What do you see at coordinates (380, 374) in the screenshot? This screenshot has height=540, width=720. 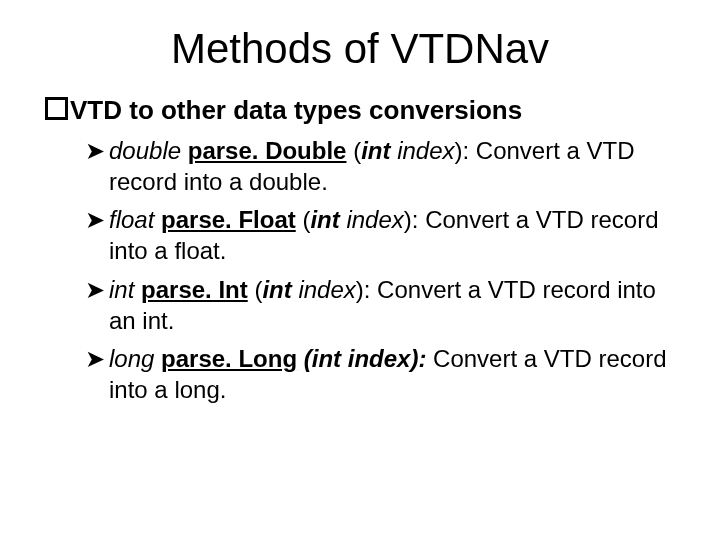 I see `list-item: ➤ long parse. Long (int index): Convert …` at bounding box center [380, 374].